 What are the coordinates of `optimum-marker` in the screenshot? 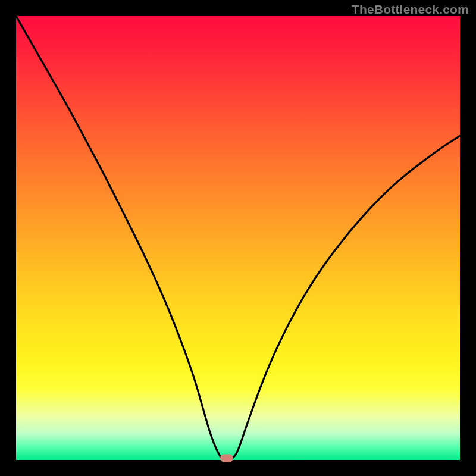 It's located at (227, 458).